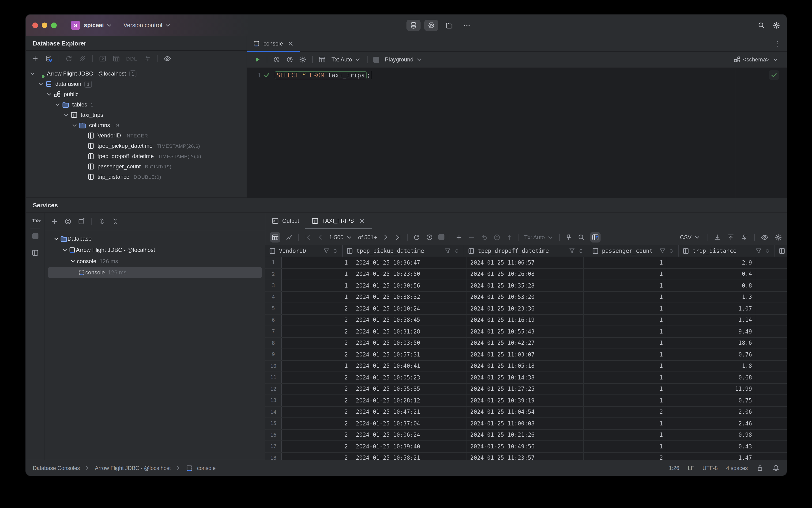 This screenshot has height=508, width=812. What do you see at coordinates (539, 237) in the screenshot?
I see `results-tx-select: Tx: Auto` at bounding box center [539, 237].